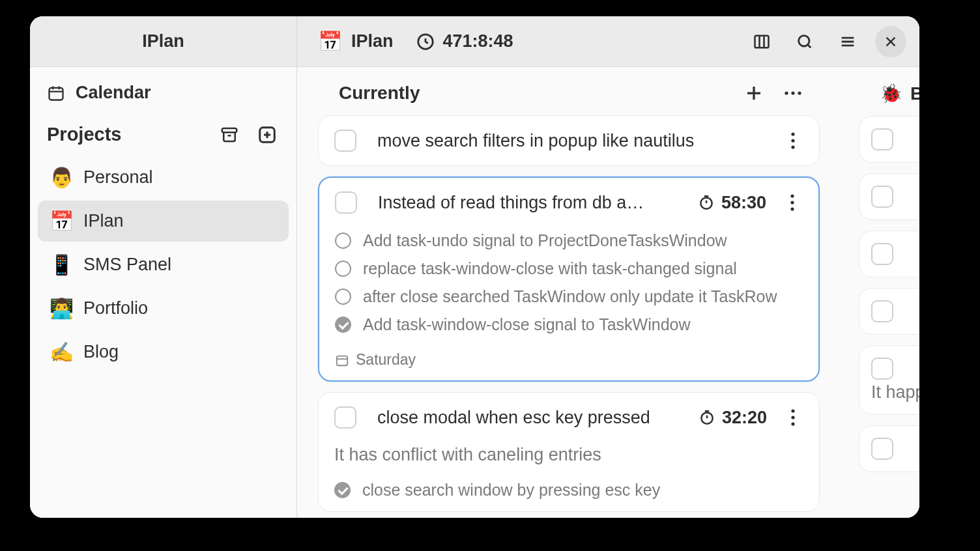 The width and height of the screenshot is (980, 551). What do you see at coordinates (848, 42) in the screenshot?
I see `menu-button` at bounding box center [848, 42].